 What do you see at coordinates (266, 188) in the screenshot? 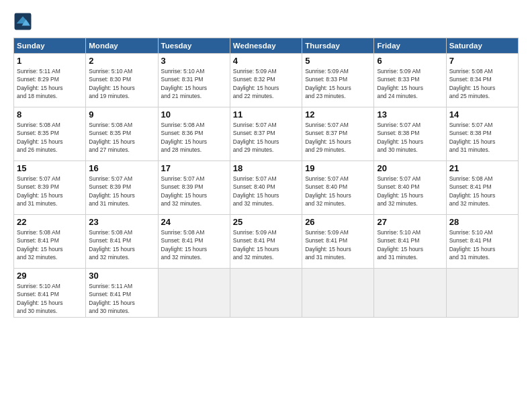
I see `calendar-week-row: 15Sunrise: 5:07 AM Sunset: 8:39 PM Dayli…` at bounding box center [266, 188].